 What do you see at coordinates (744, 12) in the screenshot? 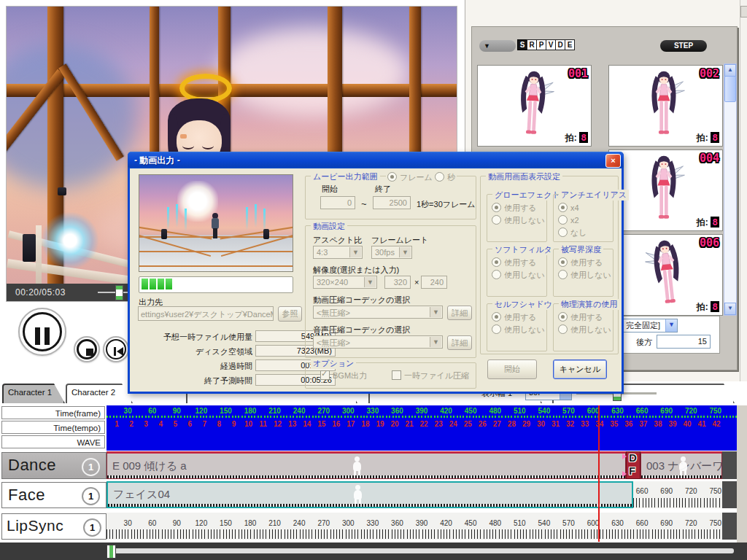
I see `panel-collapse-handle` at bounding box center [744, 12].